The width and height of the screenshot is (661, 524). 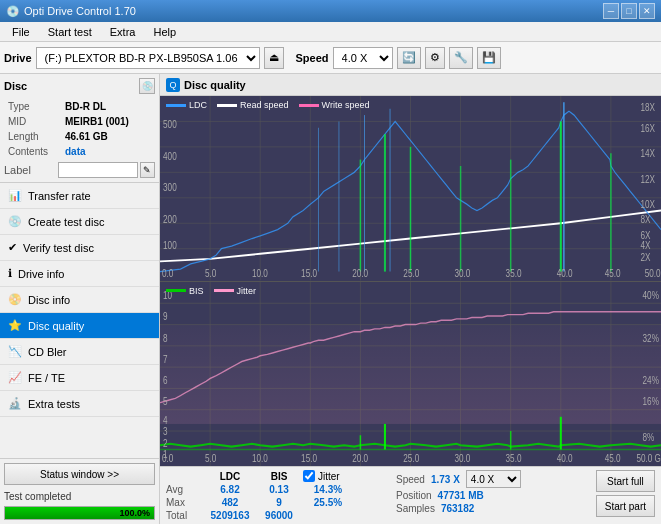 What do you see at coordinates (322, 476) in the screenshot?
I see `jitter-checkbox-row: Jitter` at bounding box center [322, 476].